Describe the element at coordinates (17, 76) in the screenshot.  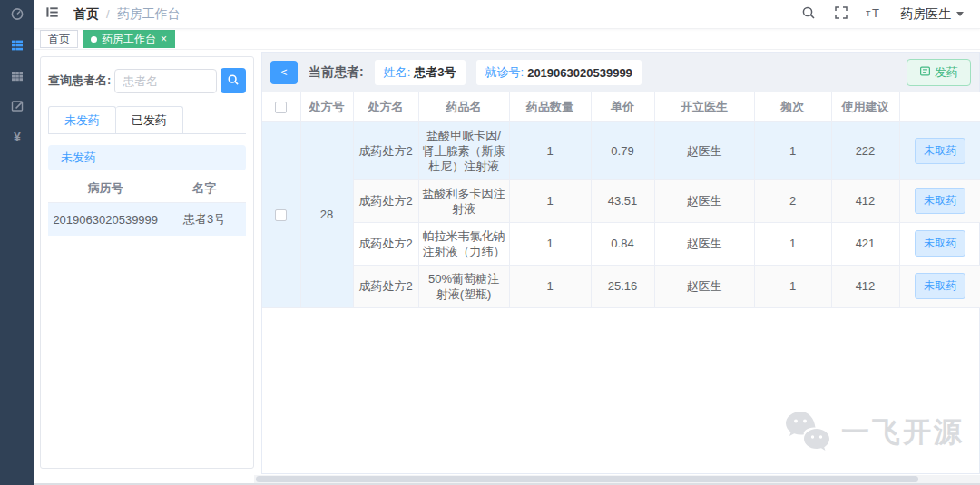
I see `sidebar-item-table` at that location.